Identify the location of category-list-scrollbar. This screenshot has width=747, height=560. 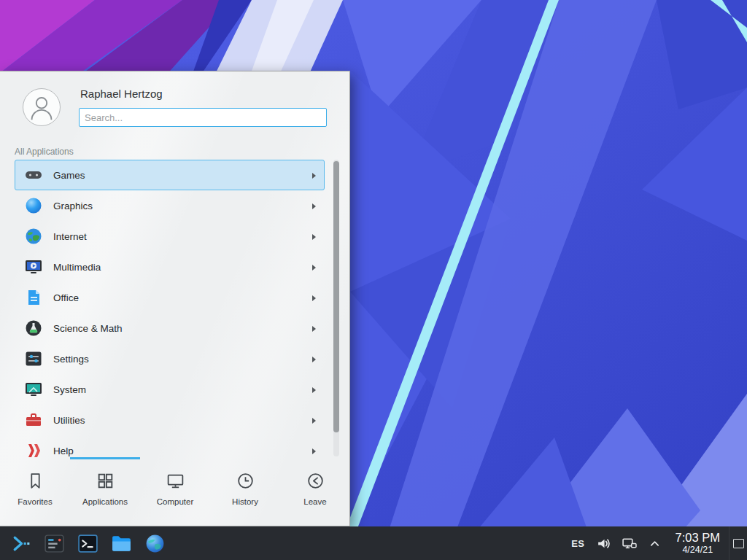
(336, 308).